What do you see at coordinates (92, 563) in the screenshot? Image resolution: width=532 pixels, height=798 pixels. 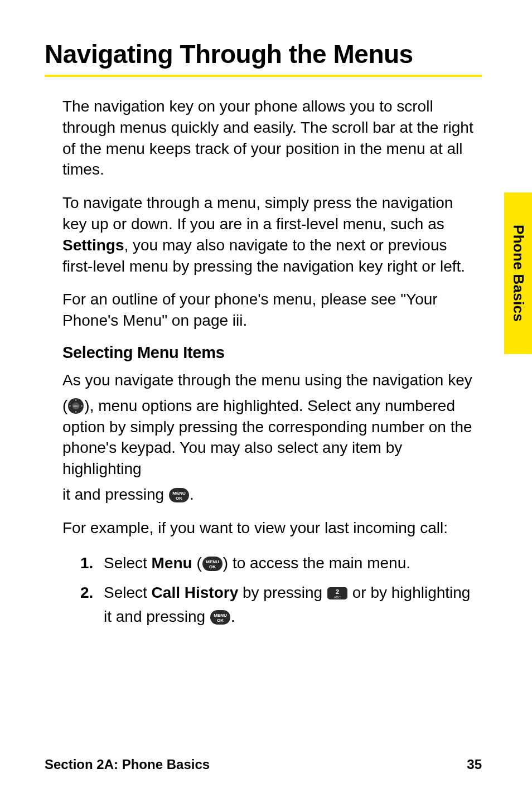 I see `step-number: 1.` at bounding box center [92, 563].